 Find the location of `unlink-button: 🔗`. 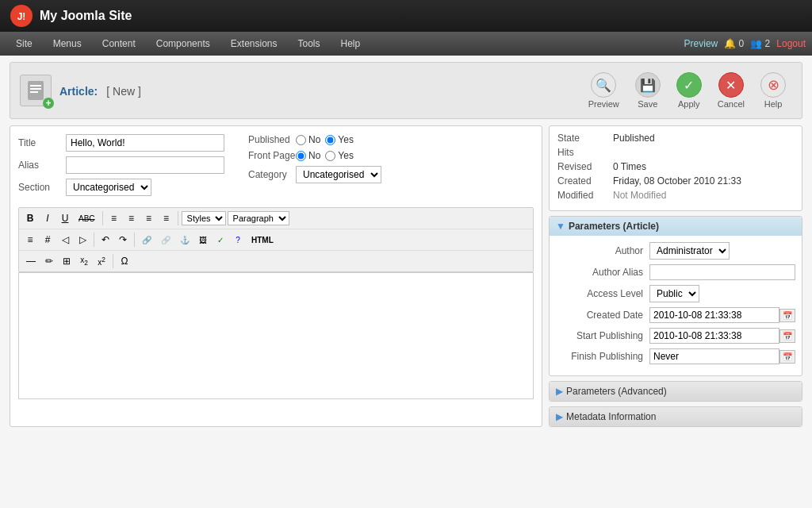

unlink-button: 🔗 is located at coordinates (166, 240).